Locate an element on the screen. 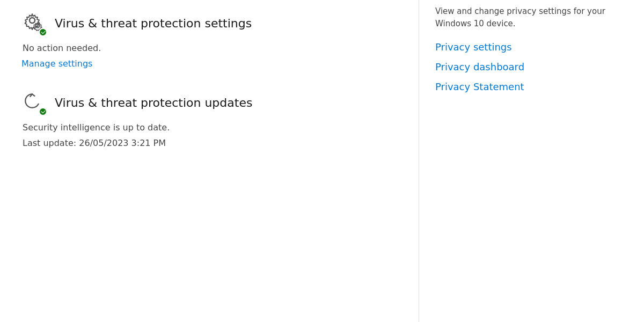 The width and height of the screenshot is (644, 322). check-badge-updates is located at coordinates (43, 112).